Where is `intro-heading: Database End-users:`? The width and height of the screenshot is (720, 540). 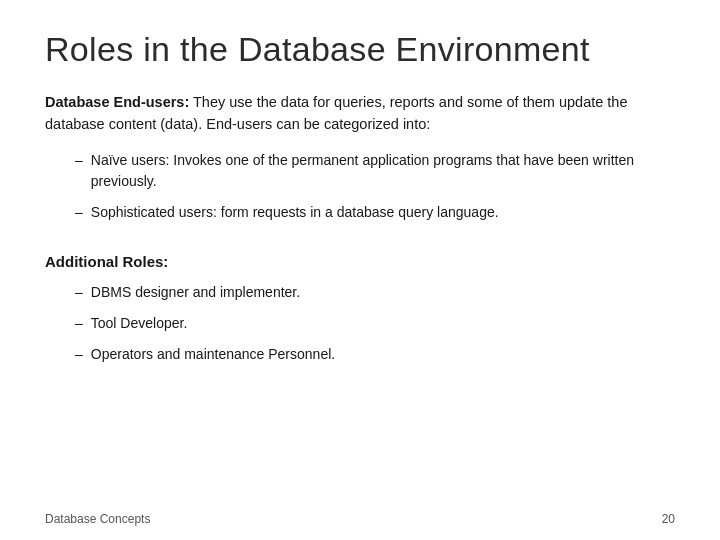
intro-heading: Database End-users: is located at coordinates (117, 102).